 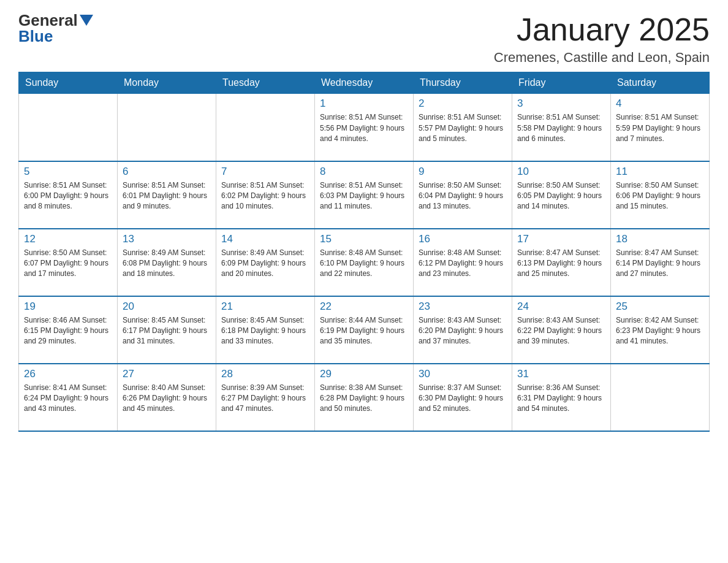 I want to click on calendar-cell: 19Sunrise: 8:46 AM Sunset: 6:15 PM Dayli…, so click(x=69, y=330).